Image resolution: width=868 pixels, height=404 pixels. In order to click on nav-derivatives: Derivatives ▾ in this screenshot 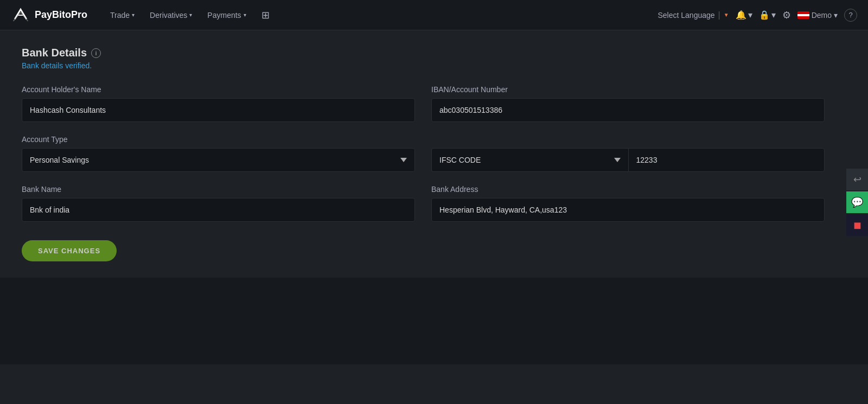, I will do `click(171, 15)`.